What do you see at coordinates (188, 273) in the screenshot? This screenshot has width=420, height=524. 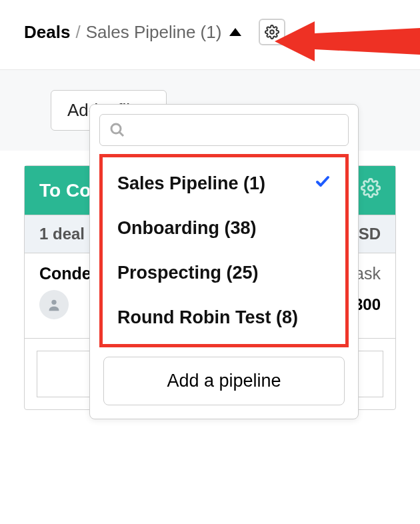 I see `pipeline-item-label: Prospecting (25)` at bounding box center [188, 273].